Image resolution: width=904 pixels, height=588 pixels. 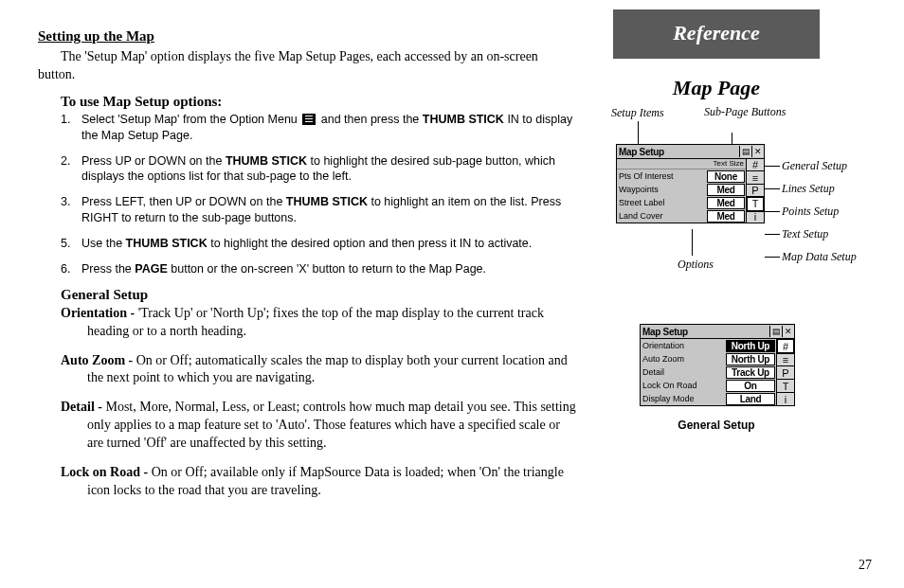 What do you see at coordinates (681, 191) in the screenshot?
I see `gps-list: Text Size Pts Of InterestNone WaypointsM…` at bounding box center [681, 191].